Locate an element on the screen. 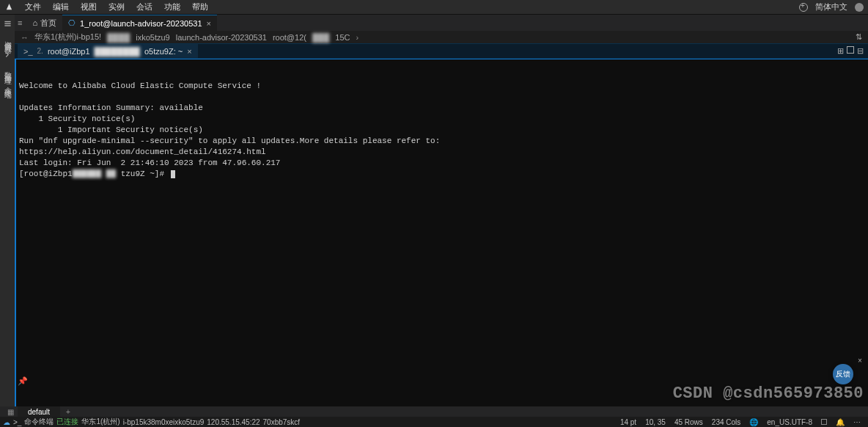 The height and width of the screenshot is (427, 868). breadcrumb-user: root@12( is located at coordinates (290, 37).